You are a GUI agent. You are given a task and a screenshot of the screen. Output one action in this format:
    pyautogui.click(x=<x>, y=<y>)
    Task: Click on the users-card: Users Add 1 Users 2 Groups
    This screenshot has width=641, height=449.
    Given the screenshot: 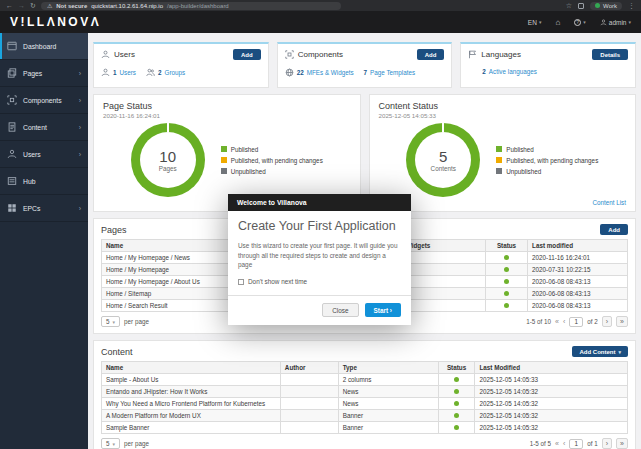 What is the action you would take?
    pyautogui.click(x=181, y=65)
    